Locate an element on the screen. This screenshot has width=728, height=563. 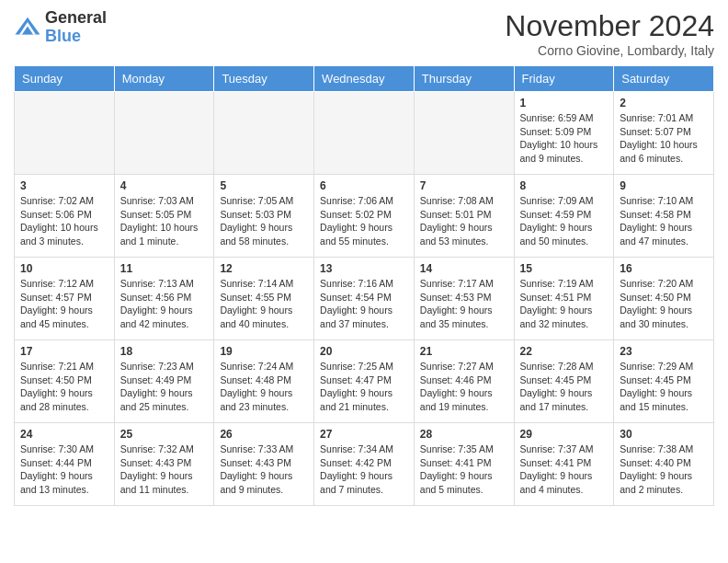
day-number: 10 is located at coordinates (64, 269).